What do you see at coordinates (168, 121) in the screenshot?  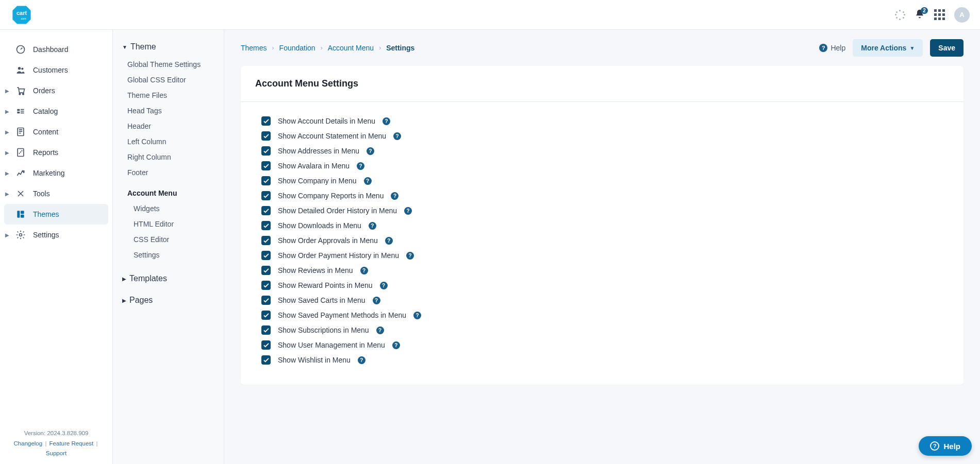 I see `theme-items-list: Global Theme SettingsGlobal CSS EditorTh…` at bounding box center [168, 121].